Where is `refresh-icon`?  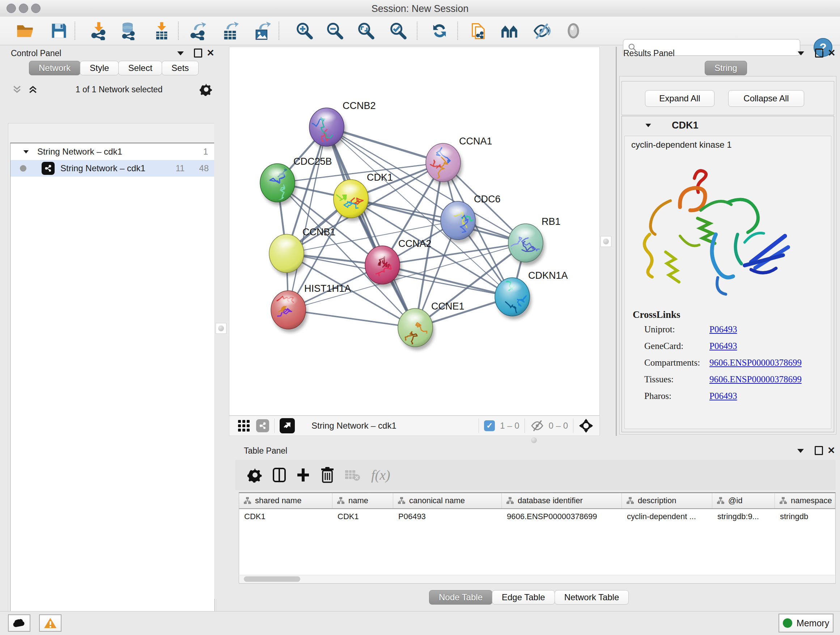 refresh-icon is located at coordinates (440, 31).